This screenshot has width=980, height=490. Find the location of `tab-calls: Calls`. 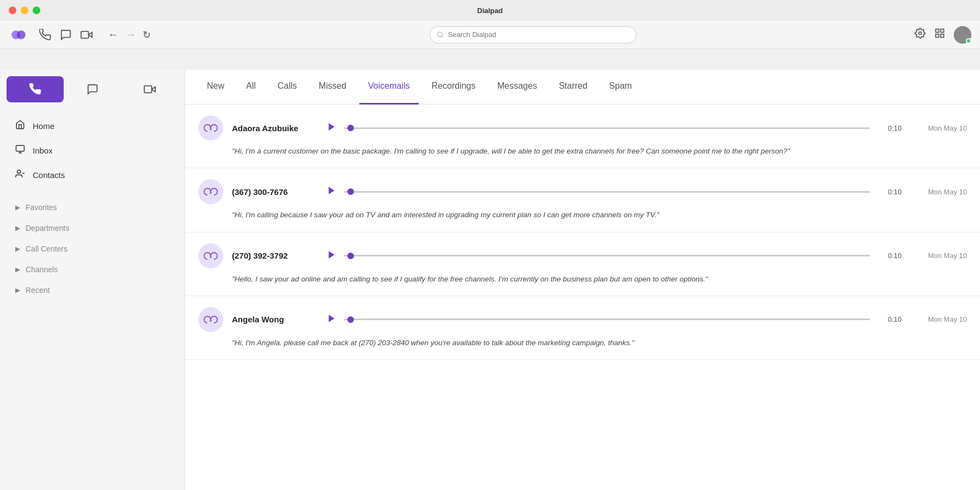

tab-calls: Calls is located at coordinates (287, 87).